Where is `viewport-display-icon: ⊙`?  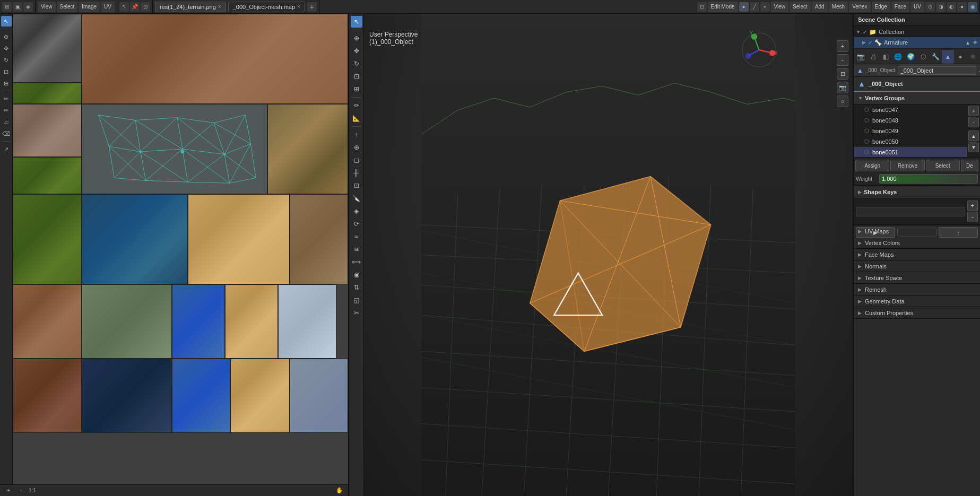
viewport-display-icon: ⊙ is located at coordinates (930, 7).